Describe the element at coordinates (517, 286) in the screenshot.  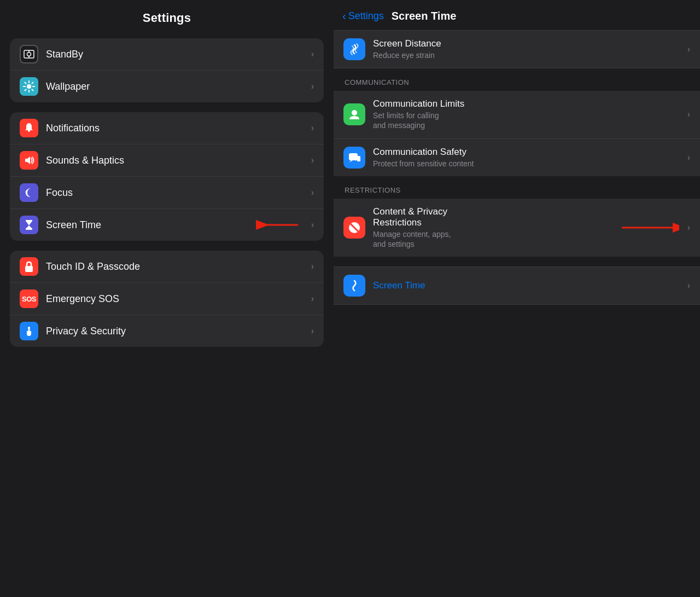
I see `bottom-partial-row: Screen Time ›` at that location.